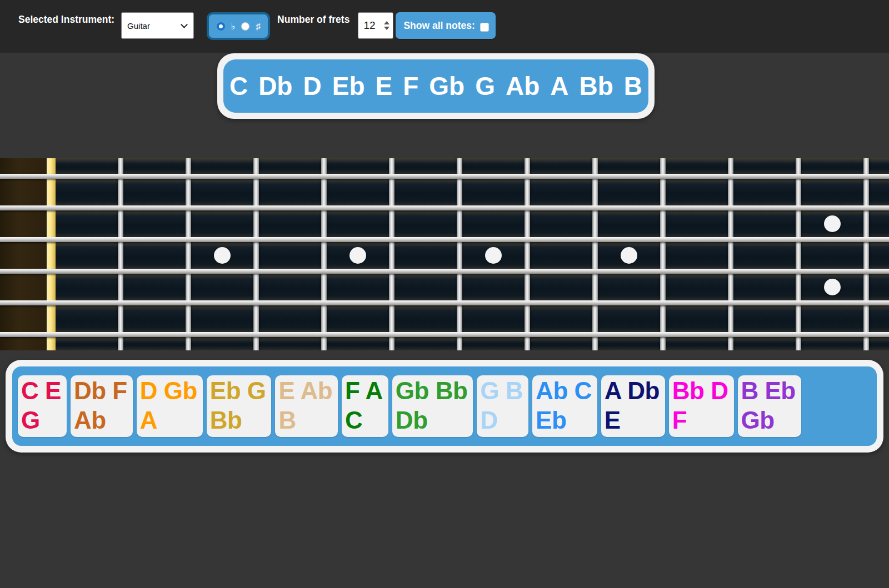  I want to click on sharp-icon: ♯, so click(258, 27).